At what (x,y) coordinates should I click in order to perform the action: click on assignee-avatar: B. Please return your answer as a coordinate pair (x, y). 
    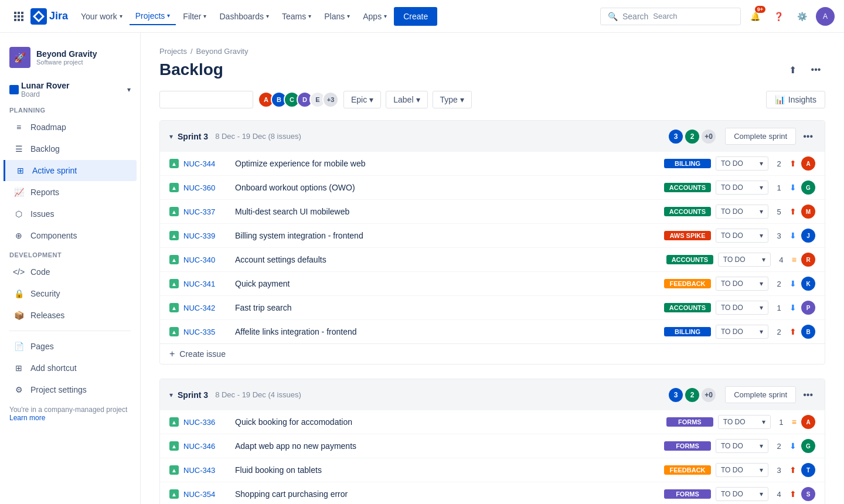
    Looking at the image, I should click on (808, 332).